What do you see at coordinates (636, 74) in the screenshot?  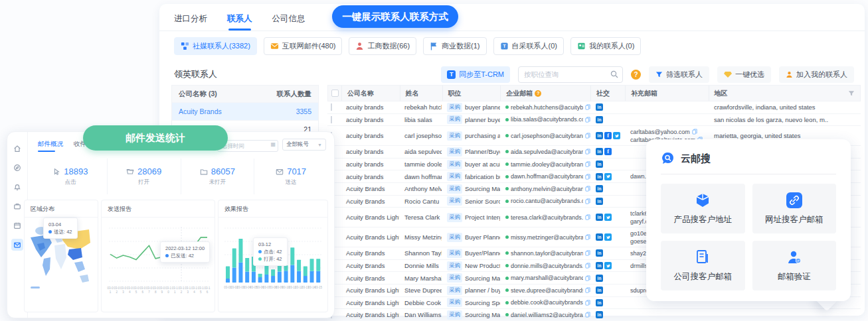 I see `help-icon: ?` at bounding box center [636, 74].